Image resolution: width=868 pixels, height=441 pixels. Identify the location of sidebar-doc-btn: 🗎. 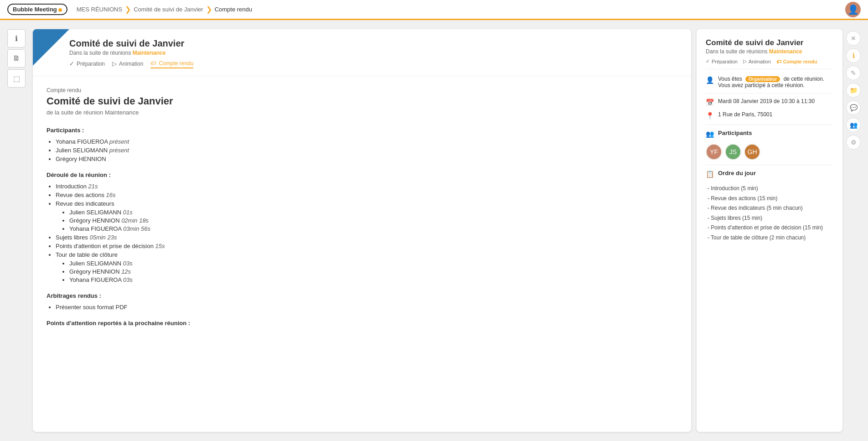
(16, 58).